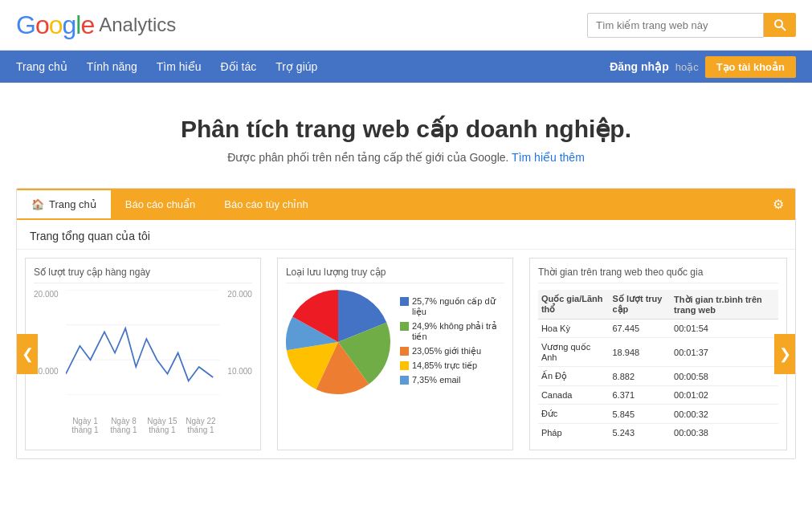  What do you see at coordinates (143, 354) in the screenshot?
I see `line-chart-panel: Số lượt truy cập hàng ngày 20.000 10.000` at bounding box center [143, 354].